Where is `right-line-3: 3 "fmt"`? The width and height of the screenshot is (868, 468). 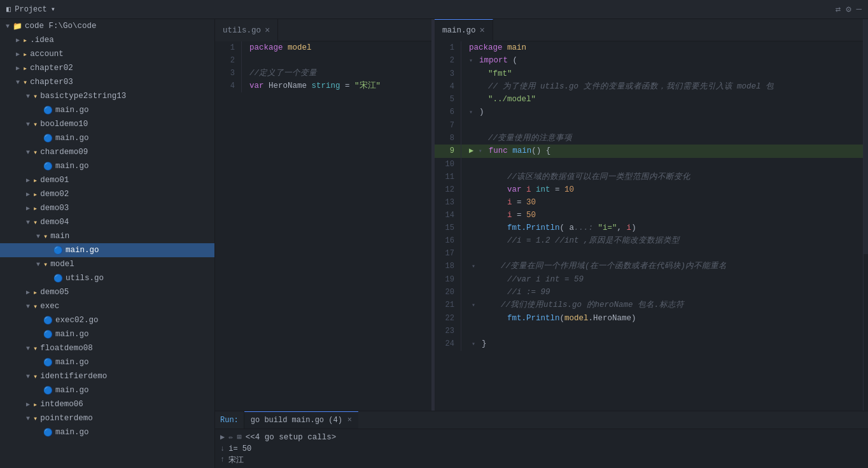
right-line-3: 3 "fmt" is located at coordinates (649, 74).